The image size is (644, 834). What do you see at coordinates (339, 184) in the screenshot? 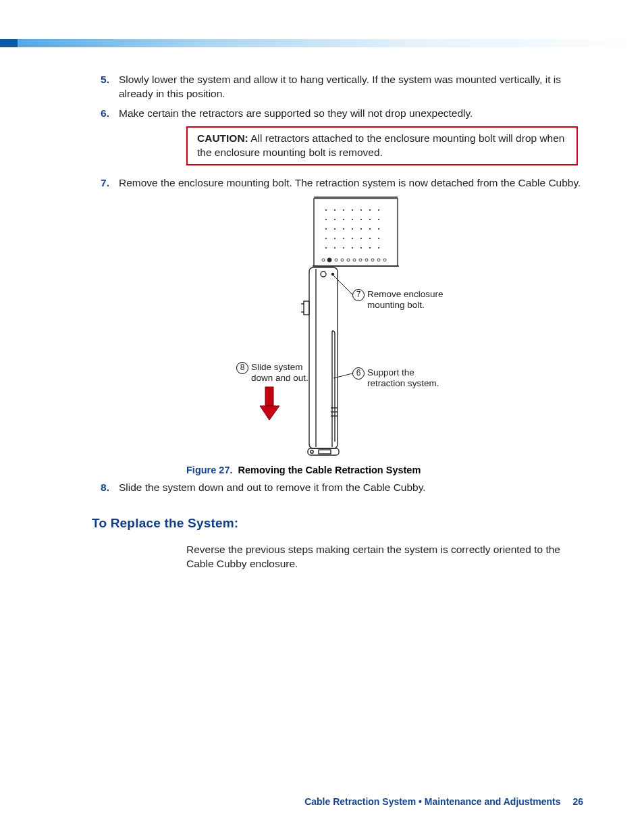
I see `ordered-steps-continued: 7. Remove the enclosure mounting bolt. T…` at bounding box center [339, 184].